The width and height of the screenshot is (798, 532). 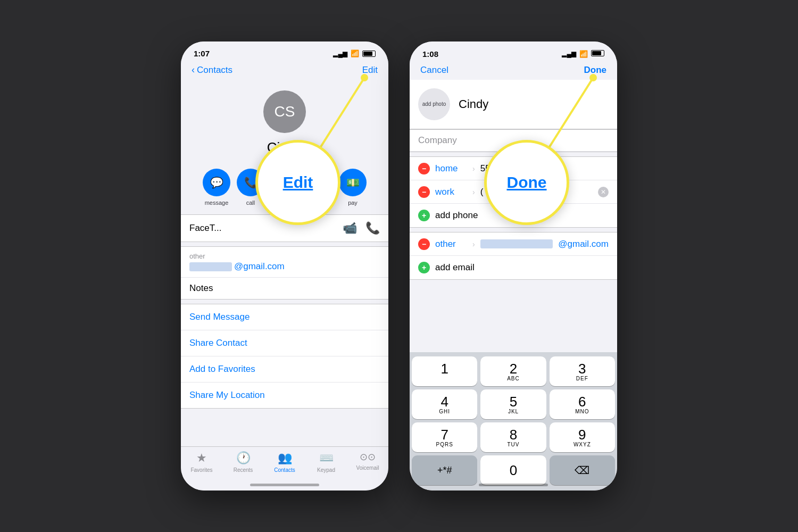 I want to click on keypad-icon: ⌨️, so click(x=327, y=458).